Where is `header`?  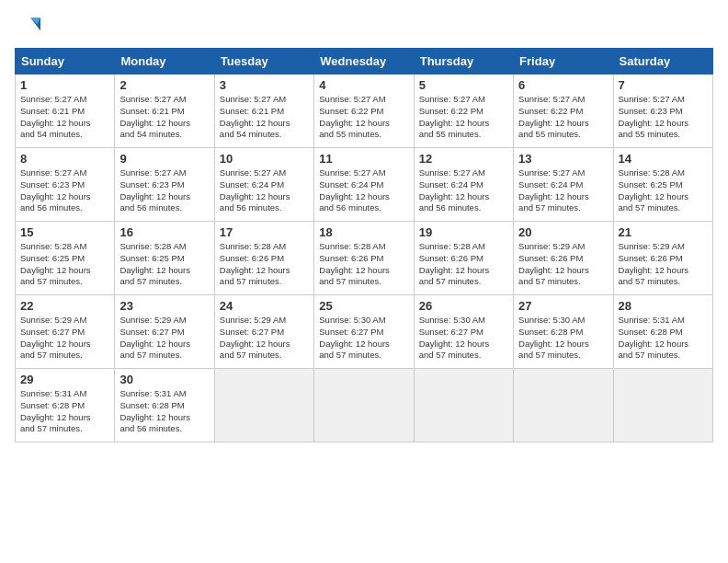 header is located at coordinates (364, 28).